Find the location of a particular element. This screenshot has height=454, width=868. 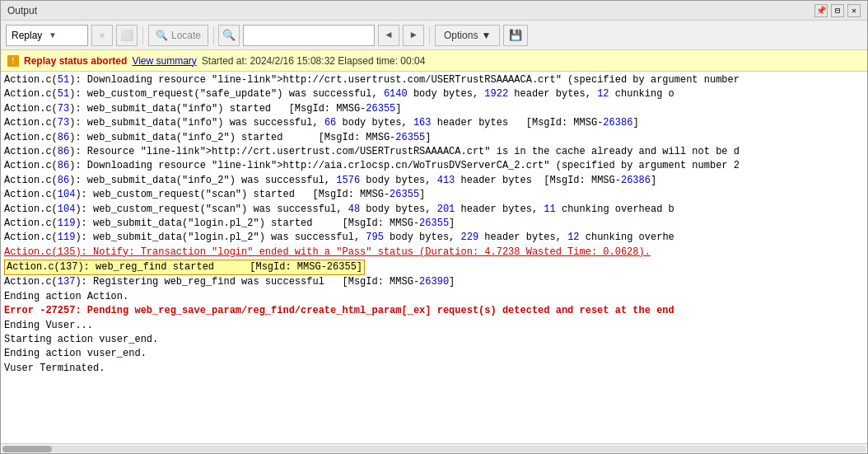

output-line: Action.c(73): web_submit_data("info") st… is located at coordinates (434, 109).